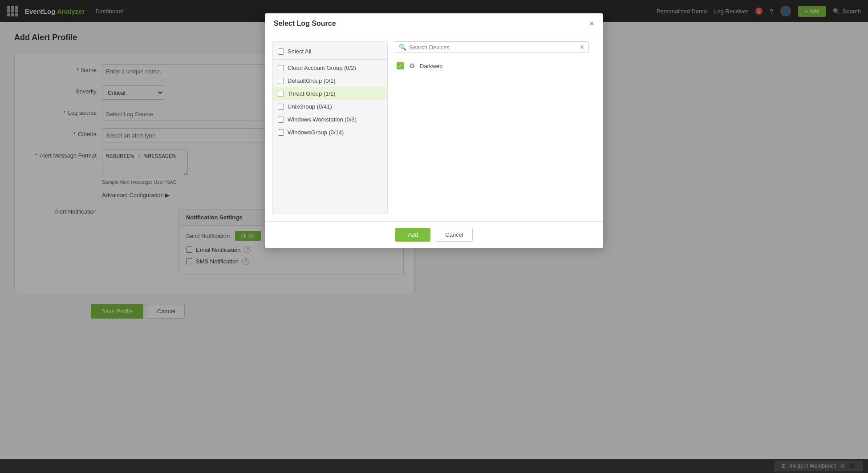  I want to click on group-item-windows-group: WindowsGroup (0/14), so click(330, 133).